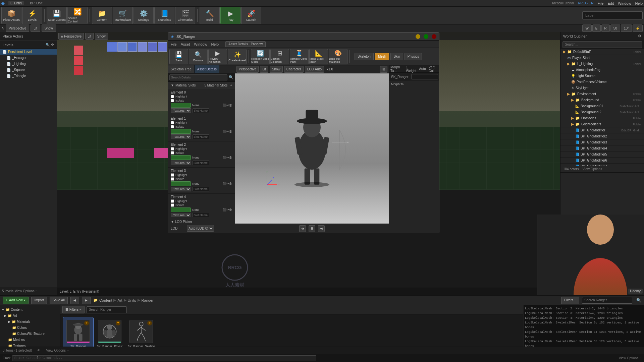 This screenshot has width=644, height=362. What do you see at coordinates (602, 76) in the screenshot?
I see `outliner-light-source: 💡 Light Source` at bounding box center [602, 76].